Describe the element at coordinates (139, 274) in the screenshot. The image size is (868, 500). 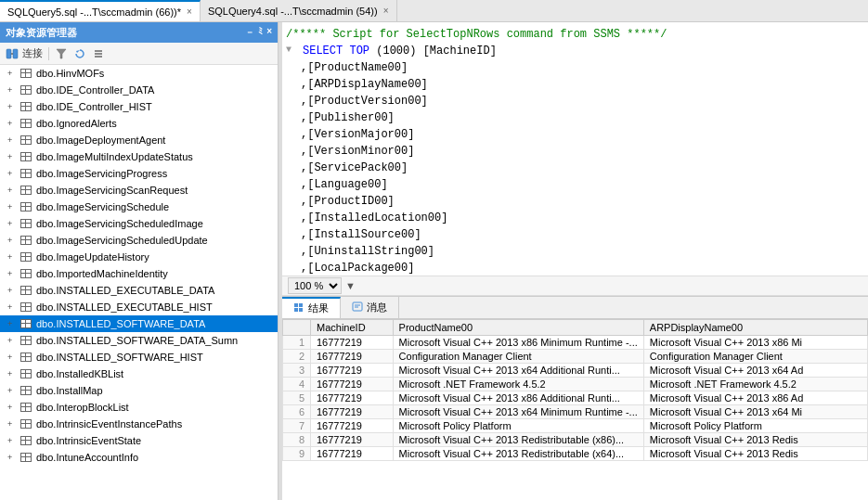
I see `tree-item-12: + dbo.ImportedMachineIdentity` at that location.